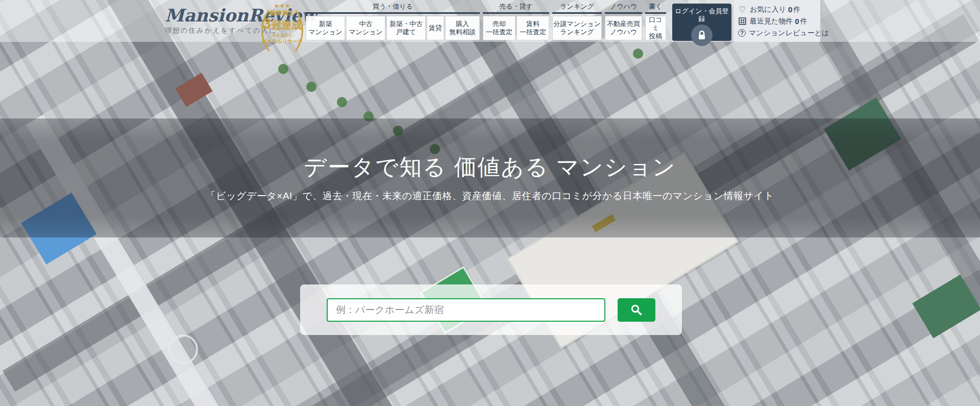 The image size is (980, 406). I want to click on nav-item-rent: 賃貸, so click(435, 28).